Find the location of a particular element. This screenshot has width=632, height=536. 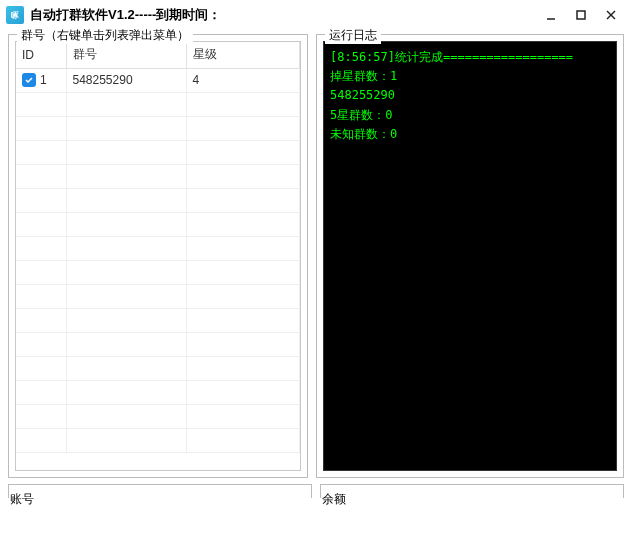

minimize-icon is located at coordinates (551, 15).